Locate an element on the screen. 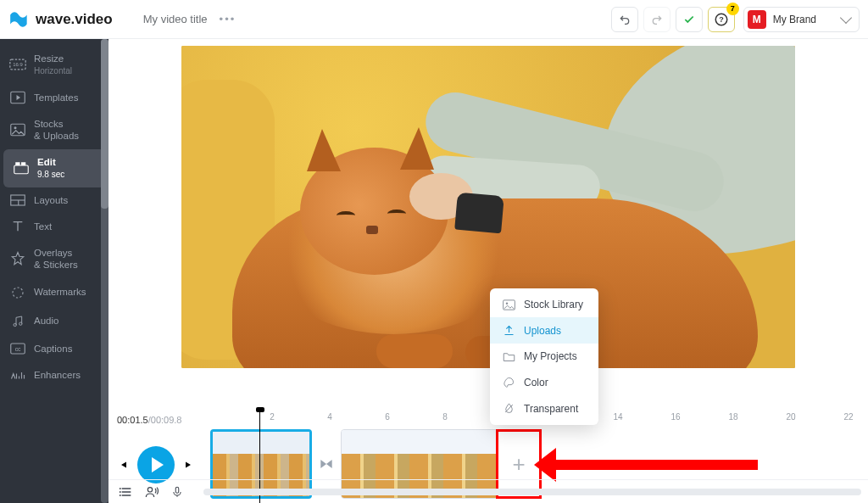  sidebar-label: Text is located at coordinates (42, 226).